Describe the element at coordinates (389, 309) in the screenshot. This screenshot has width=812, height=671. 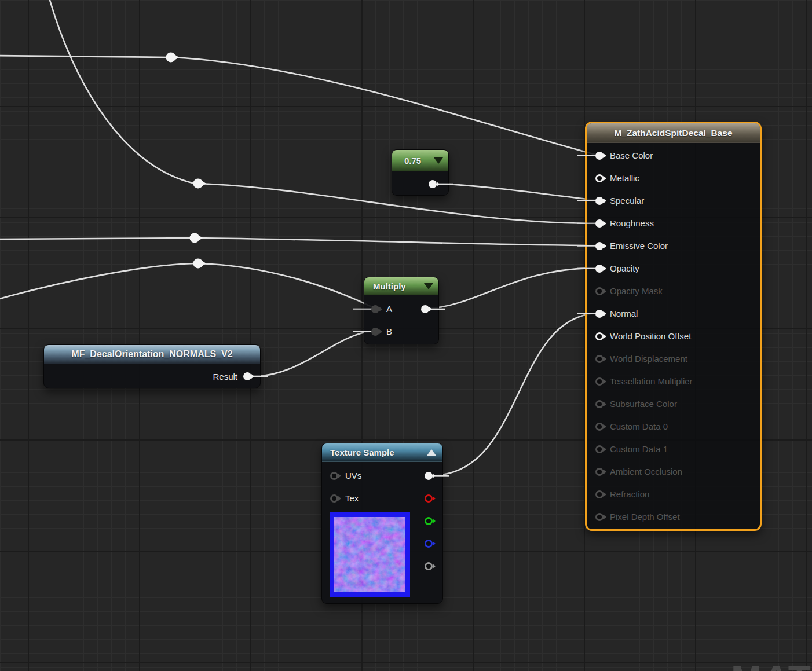
I see `pin-label: A` at that location.